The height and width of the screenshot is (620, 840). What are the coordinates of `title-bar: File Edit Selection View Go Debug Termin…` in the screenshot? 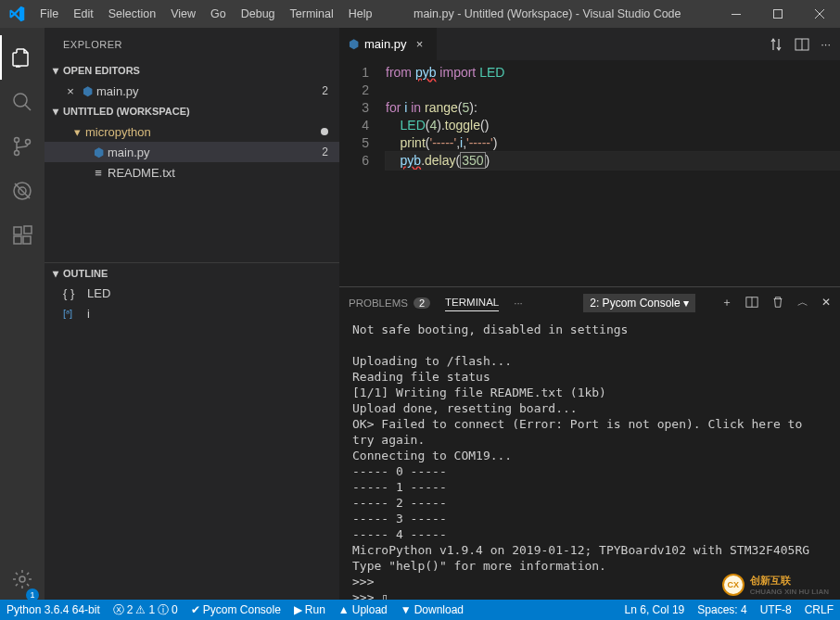 It's located at (420, 14).